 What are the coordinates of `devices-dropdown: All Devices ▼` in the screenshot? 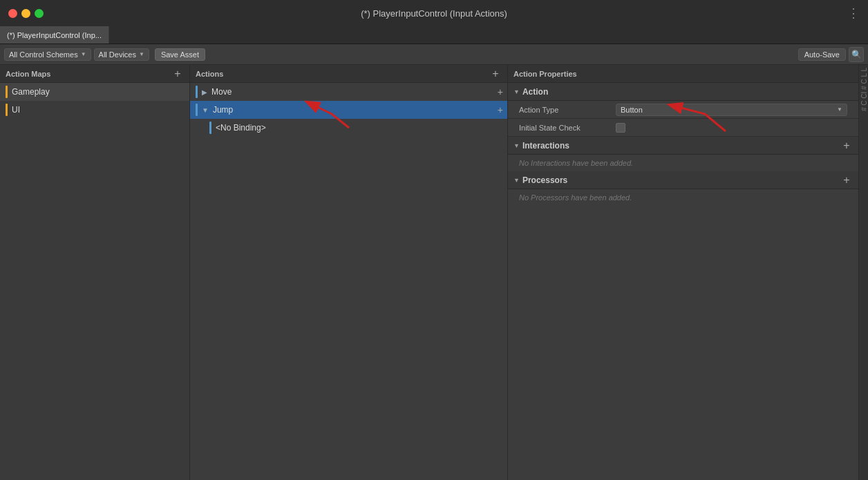 It's located at (122, 55).